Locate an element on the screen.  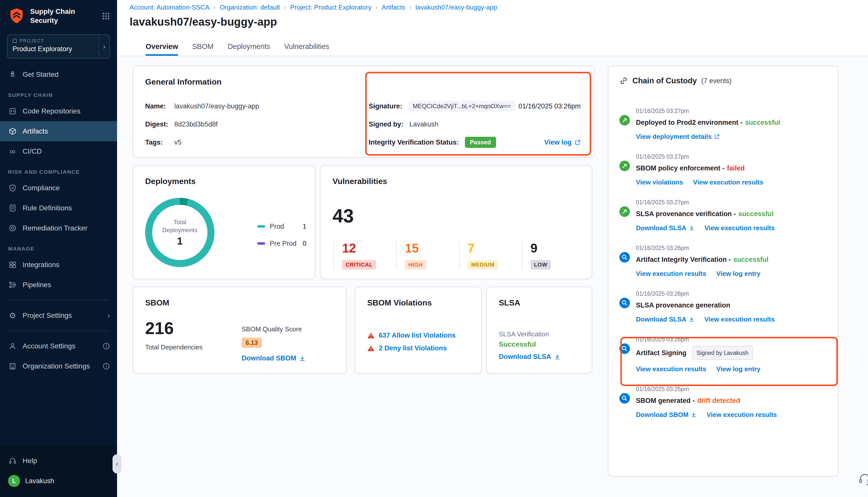
divider is located at coordinates (59, 300).